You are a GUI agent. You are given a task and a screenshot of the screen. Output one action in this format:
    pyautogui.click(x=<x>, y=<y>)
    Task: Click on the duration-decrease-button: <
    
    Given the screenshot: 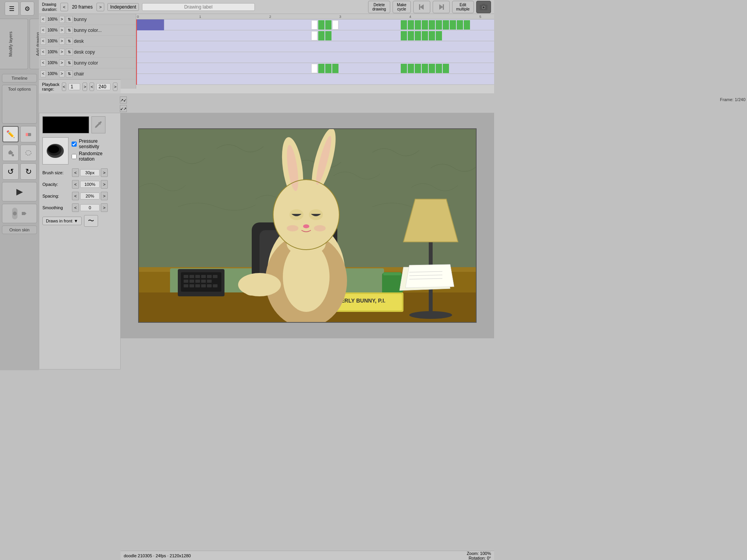 What is the action you would take?
    pyautogui.click(x=64, y=7)
    